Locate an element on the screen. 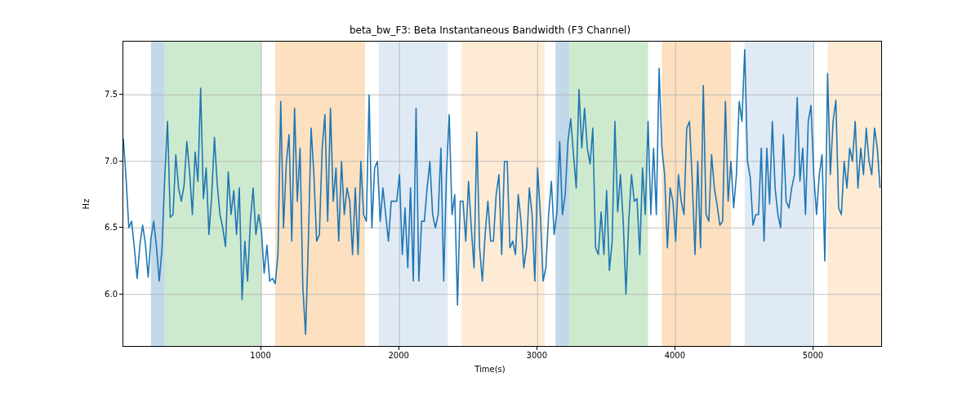 Image resolution: width=980 pixels, height=408 pixels. x-tick-label: 1000 is located at coordinates (260, 356).